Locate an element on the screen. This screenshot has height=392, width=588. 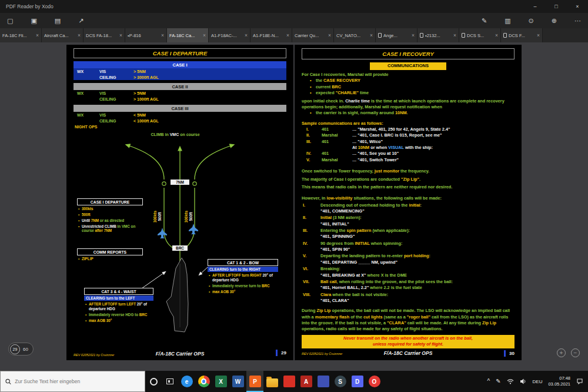
document-tab: FA-18C Fli... × is located at coordinates (21, 35).